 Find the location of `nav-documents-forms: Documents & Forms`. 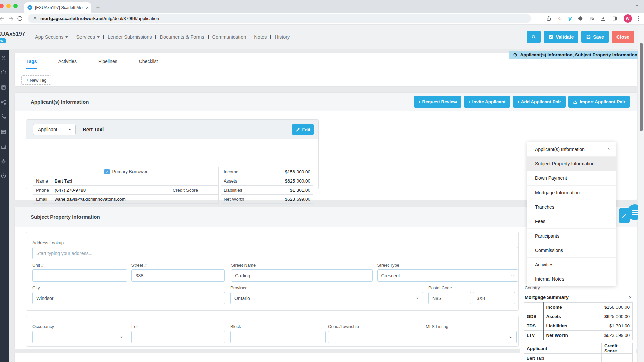

nav-documents-forms: Documents & Forms is located at coordinates (182, 37).